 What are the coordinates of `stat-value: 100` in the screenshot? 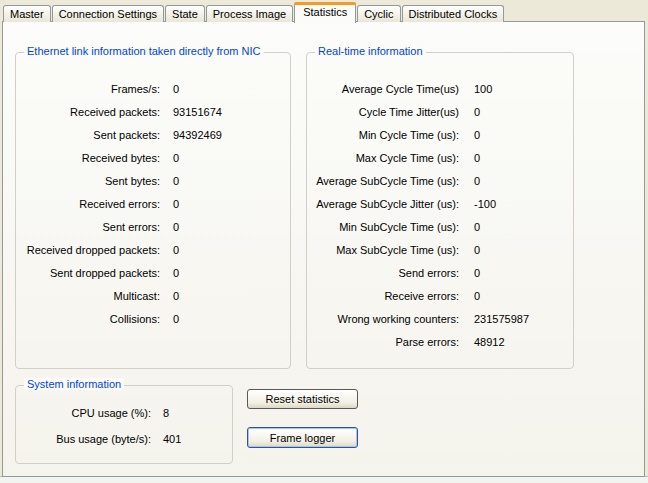 It's located at (483, 89).